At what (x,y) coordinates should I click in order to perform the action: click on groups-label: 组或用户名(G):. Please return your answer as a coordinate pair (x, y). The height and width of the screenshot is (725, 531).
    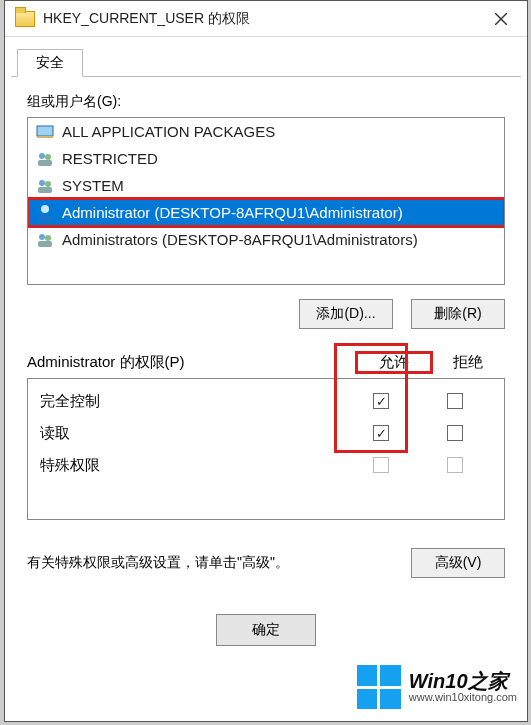
    Looking at the image, I should click on (266, 102).